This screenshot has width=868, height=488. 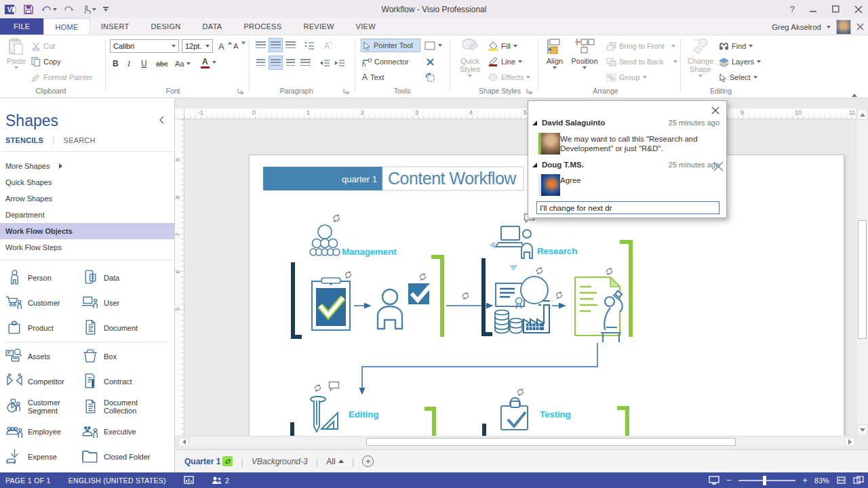 I want to click on shape-styles-dialog-launcher, so click(x=530, y=92).